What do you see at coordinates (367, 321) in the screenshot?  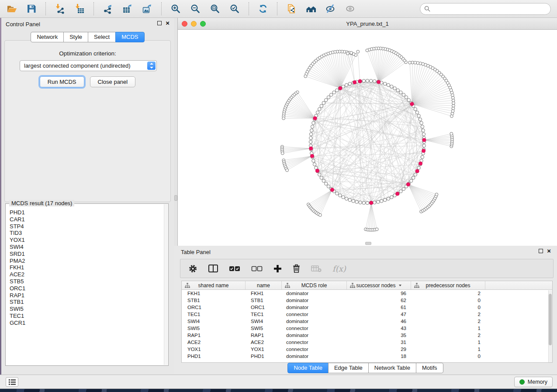 I see `table-row: SWI4SWI4dominator462` at bounding box center [367, 321].